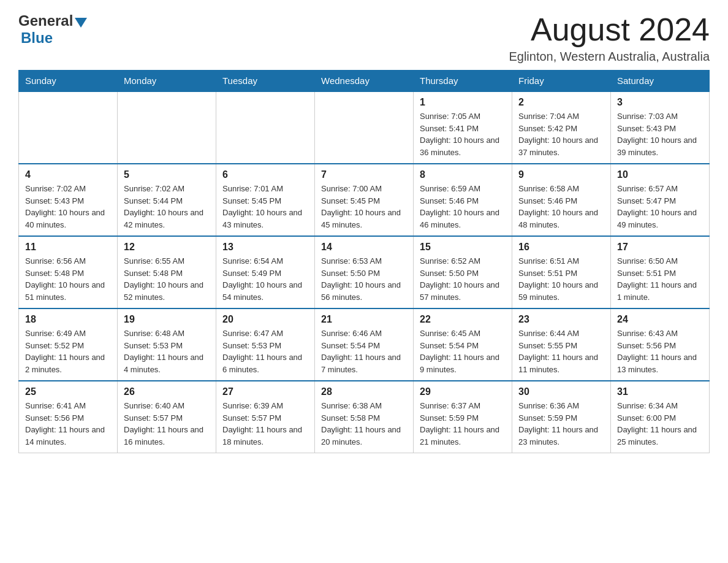 This screenshot has height=563, width=728. Describe the element at coordinates (68, 247) in the screenshot. I see `day-number: 11` at that location.